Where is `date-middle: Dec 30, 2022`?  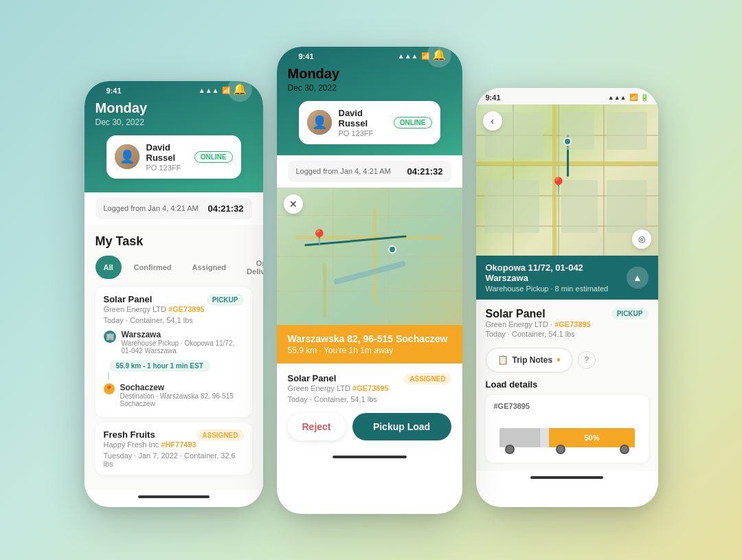 date-middle: Dec 30, 2022 is located at coordinates (314, 88).